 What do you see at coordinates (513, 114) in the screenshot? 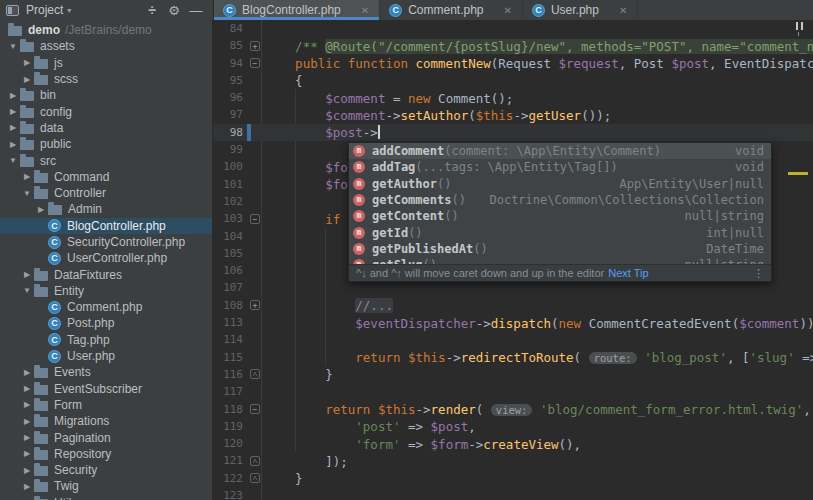
I see `code-line-97: 97 $comment->setAuthor($this->getUser())…` at bounding box center [513, 114].